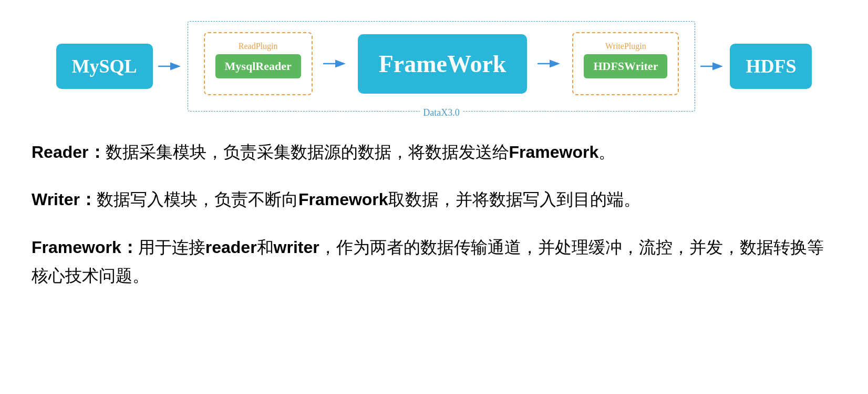 Image resolution: width=868 pixels, height=394 pixels. What do you see at coordinates (625, 60) in the screenshot?
I see `hdfs-writer-wrapper: WritePlugin HDFSWriter` at bounding box center [625, 60].